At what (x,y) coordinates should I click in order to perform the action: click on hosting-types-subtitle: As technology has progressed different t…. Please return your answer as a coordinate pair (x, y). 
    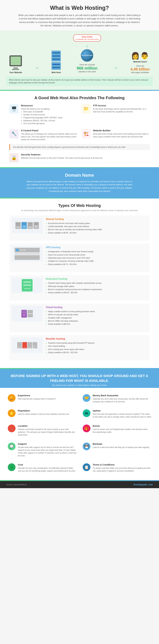
    Looking at the image, I should click on (80, 210).